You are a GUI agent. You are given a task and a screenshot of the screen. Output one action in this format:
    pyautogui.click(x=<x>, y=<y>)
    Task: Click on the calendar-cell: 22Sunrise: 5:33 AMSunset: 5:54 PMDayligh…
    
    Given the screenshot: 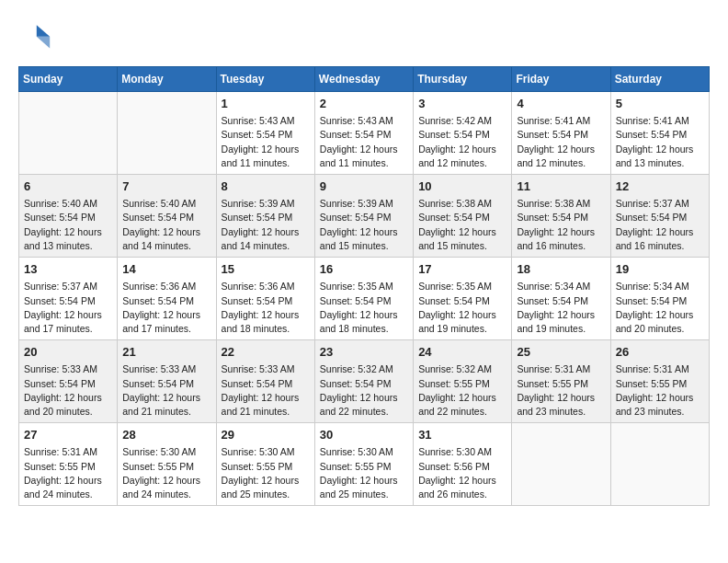 What is the action you would take?
    pyautogui.click(x=265, y=382)
    